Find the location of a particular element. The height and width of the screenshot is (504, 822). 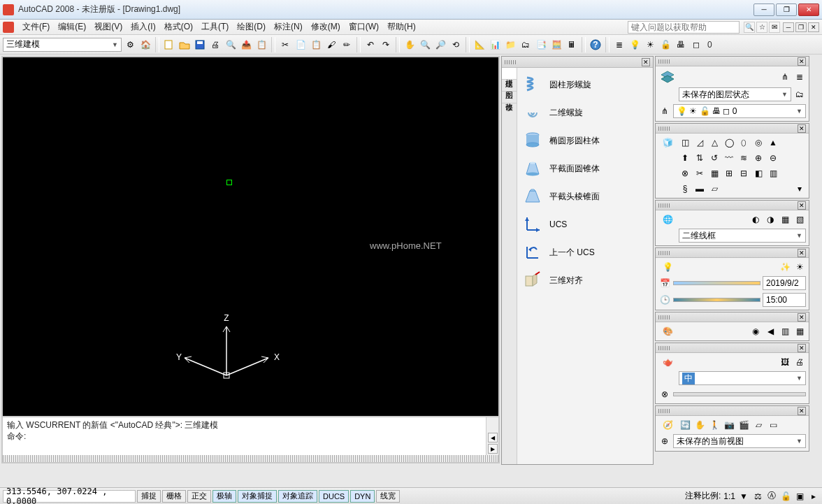

layer-mgr-icon: ≣ is located at coordinates (619, 45).